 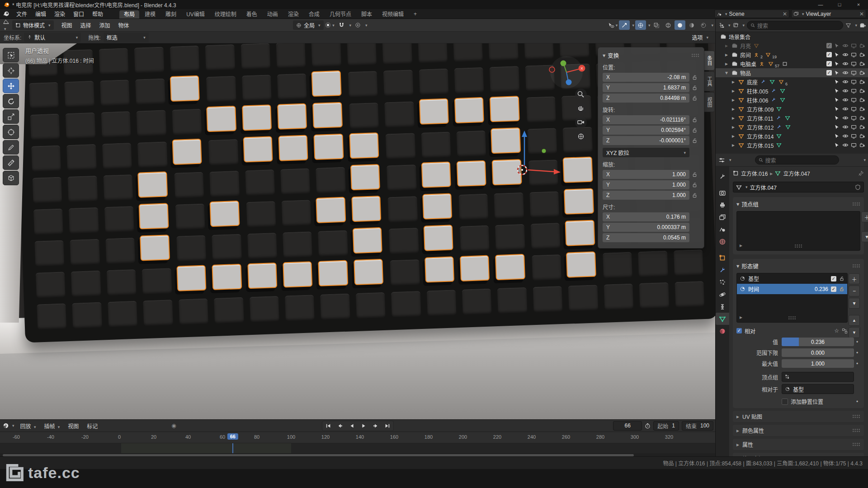 I want to click on shapekey-row: 基型✓, so click(x=792, y=278).